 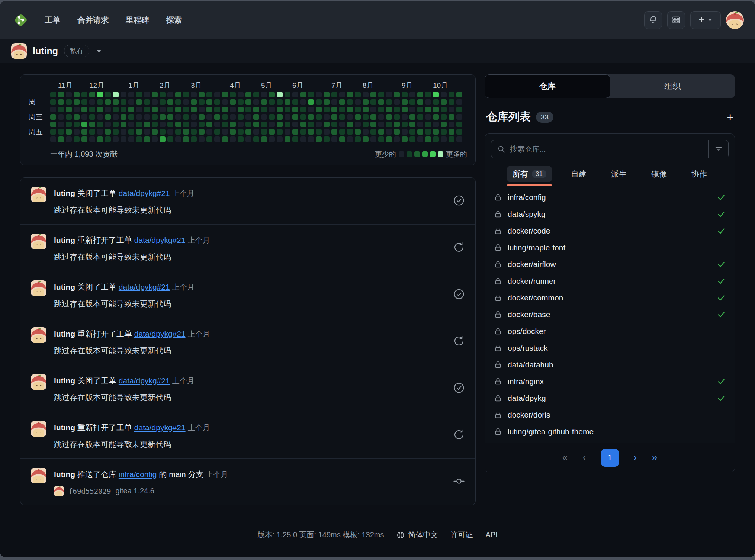 What do you see at coordinates (417, 535) in the screenshot?
I see `language-selector: 简体中文` at bounding box center [417, 535].